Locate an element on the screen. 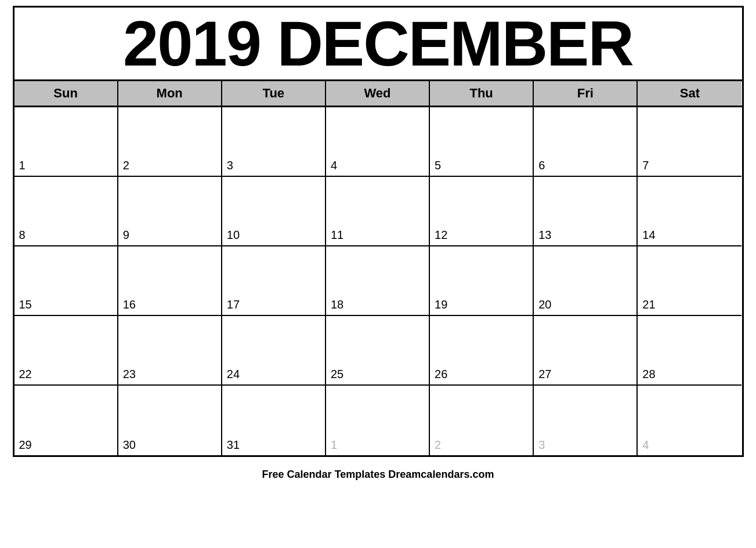  calendar-cell: 20 is located at coordinates (586, 281).